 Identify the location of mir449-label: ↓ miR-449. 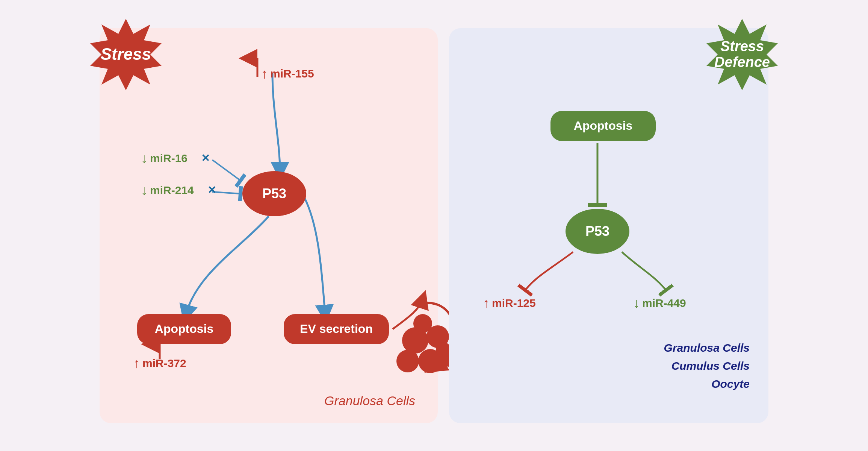
(660, 303).